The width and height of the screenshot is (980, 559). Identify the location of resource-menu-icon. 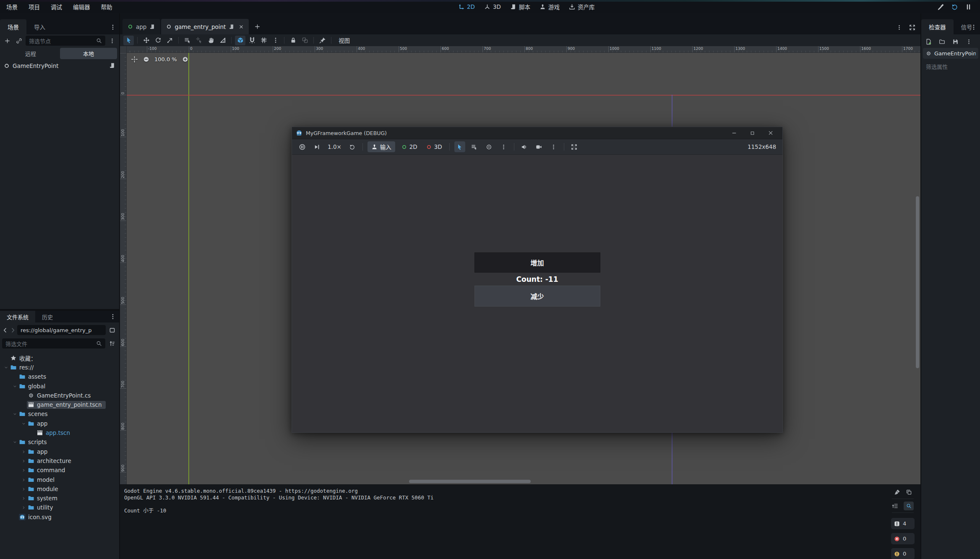
(969, 42).